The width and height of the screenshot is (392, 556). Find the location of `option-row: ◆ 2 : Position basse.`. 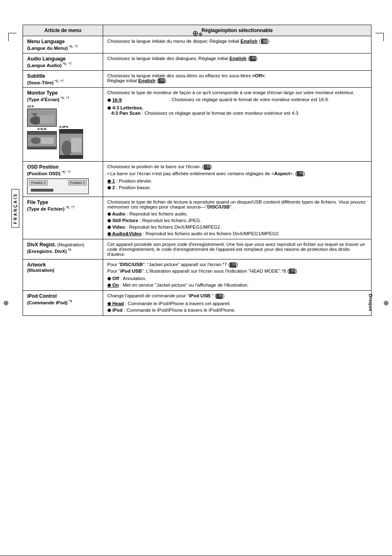

option-row: ◆ 2 : Position basse. is located at coordinates (237, 188).